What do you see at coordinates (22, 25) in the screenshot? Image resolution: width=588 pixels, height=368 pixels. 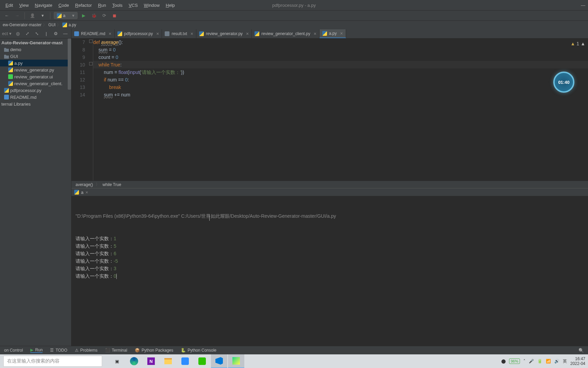 I see `breadcrumb-root: ew-Generator-master` at bounding box center [22, 25].